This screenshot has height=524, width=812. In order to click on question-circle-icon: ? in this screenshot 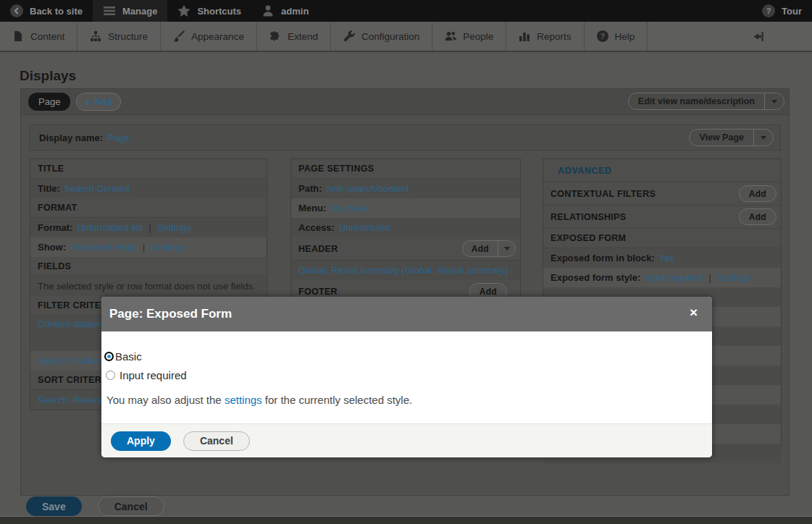, I will do `click(769, 11)`.